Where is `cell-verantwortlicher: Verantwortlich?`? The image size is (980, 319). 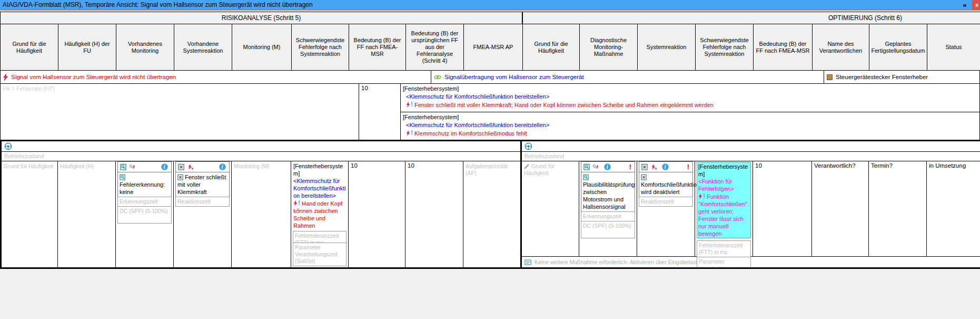
cell-verantwortlicher: Verantwortlich? is located at coordinates (840, 209).